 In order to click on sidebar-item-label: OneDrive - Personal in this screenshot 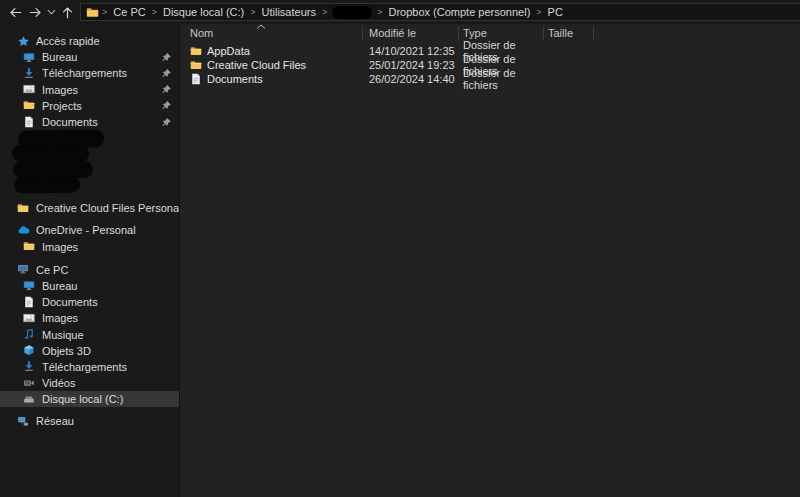, I will do `click(86, 230)`.